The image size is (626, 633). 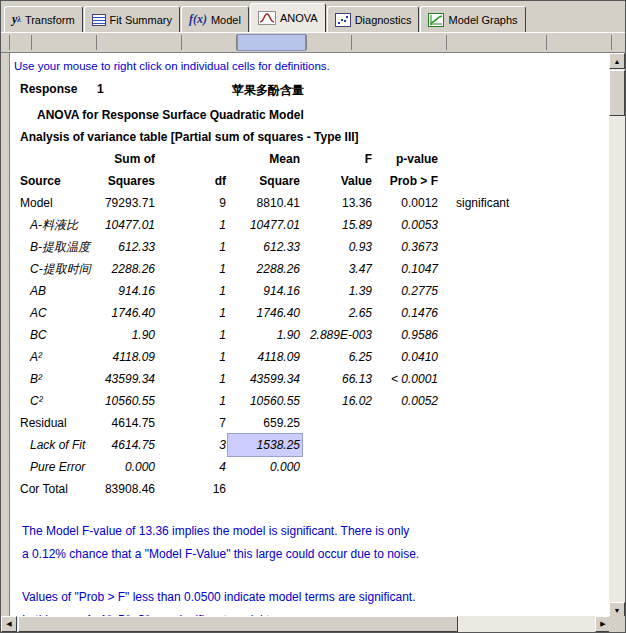 What do you see at coordinates (407, 203) in the screenshot?
I see `cell-p-value: 0.0012` at bounding box center [407, 203].